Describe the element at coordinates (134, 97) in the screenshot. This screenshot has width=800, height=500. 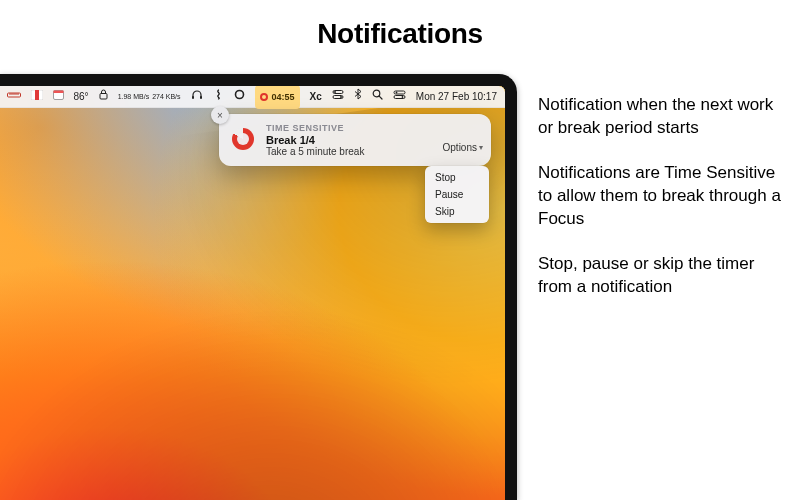
I see `net-up: 1.98 MB/s` at that location.